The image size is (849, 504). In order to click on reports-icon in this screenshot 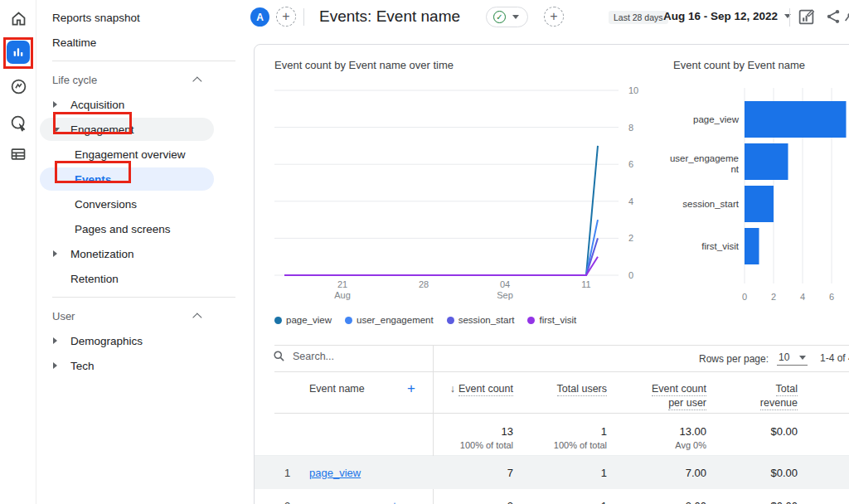, I will do `click(18, 52)`.